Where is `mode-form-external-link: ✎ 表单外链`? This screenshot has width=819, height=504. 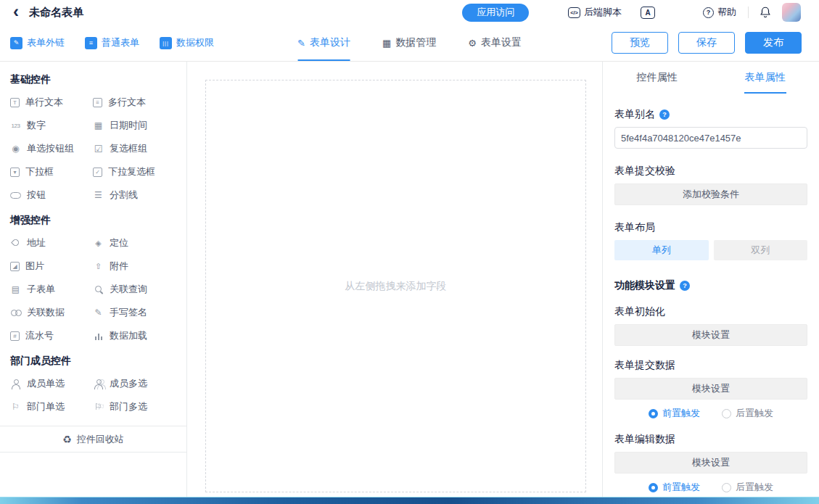
mode-form-external-link: ✎ 表单外链 is located at coordinates (38, 43).